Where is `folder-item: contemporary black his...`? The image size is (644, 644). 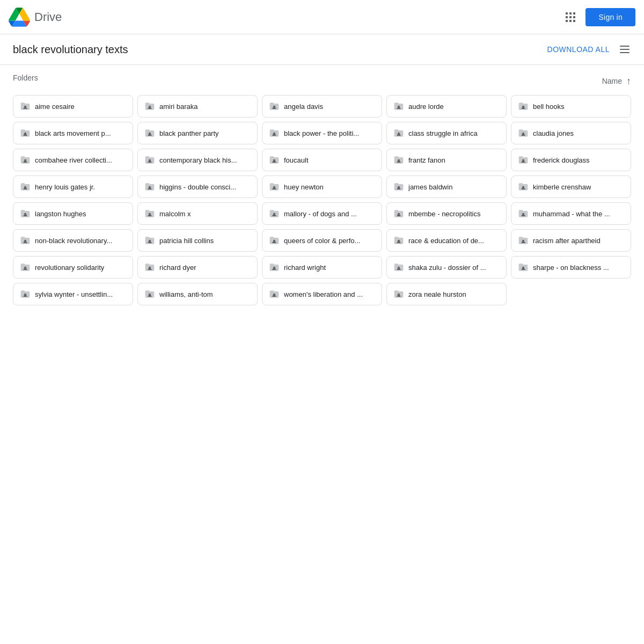 folder-item: contemporary black his... is located at coordinates (197, 160).